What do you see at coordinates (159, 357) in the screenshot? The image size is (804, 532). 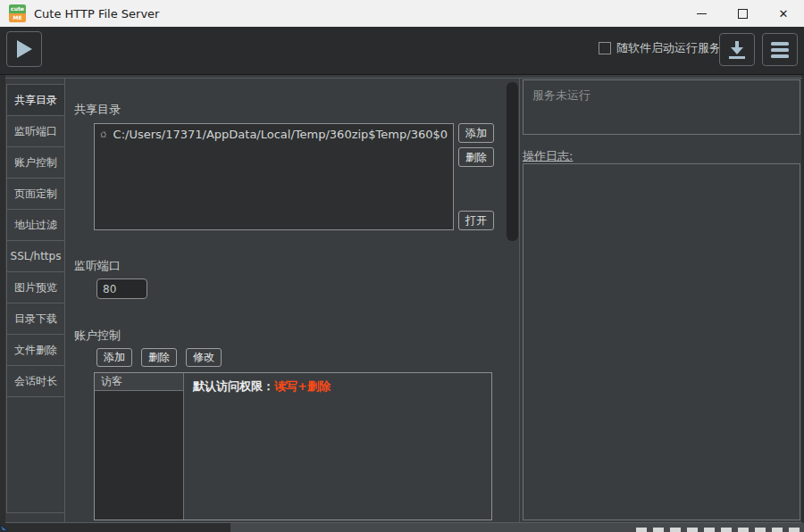 I see `account-delete-button: 删除` at bounding box center [159, 357].